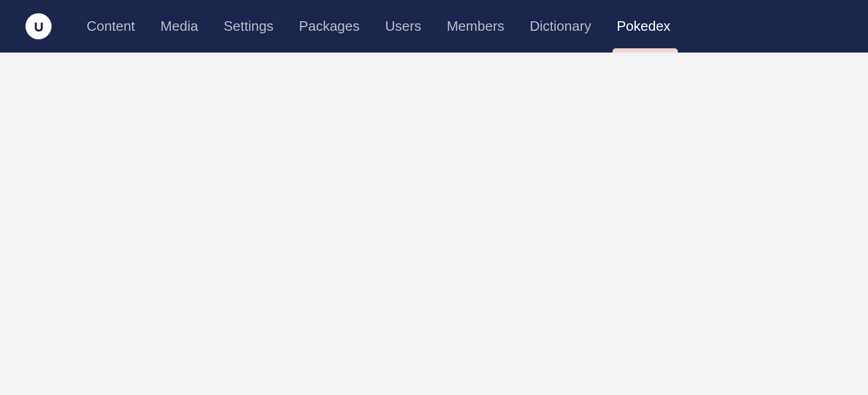 The image size is (868, 395). Describe the element at coordinates (249, 27) in the screenshot. I see `nav-item-settings: Settings` at that location.